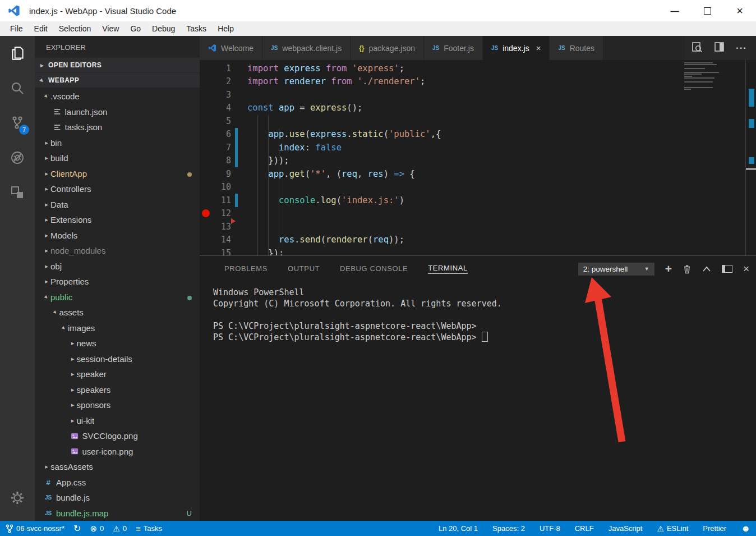 This screenshot has width=756, height=536. I want to click on tree-item-properties: ▸Properties, so click(117, 282).